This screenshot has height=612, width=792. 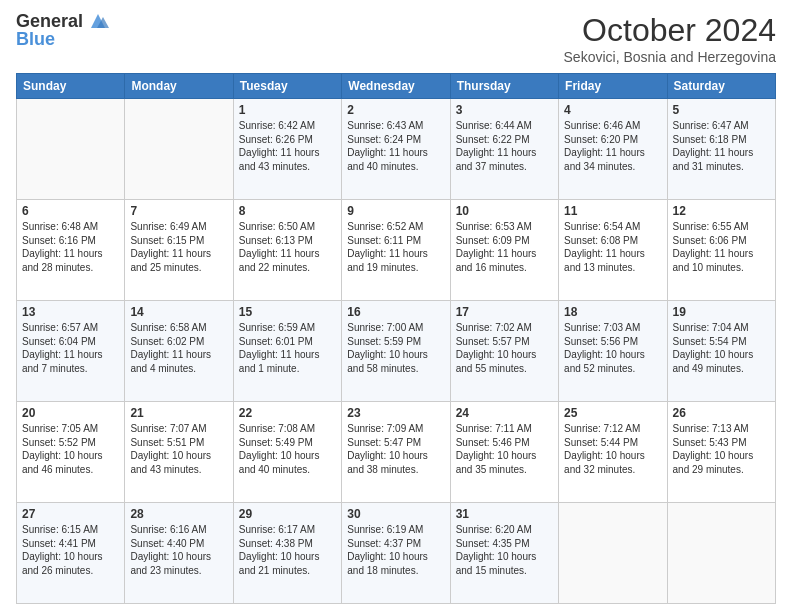 What do you see at coordinates (670, 30) in the screenshot?
I see `month-title: October 2024` at bounding box center [670, 30].